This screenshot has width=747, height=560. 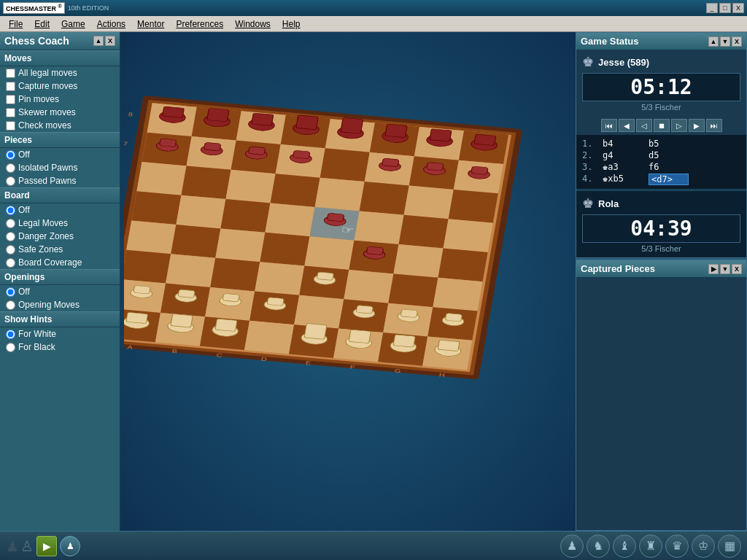 I want to click on chess-coach-collapse-button: ▲, so click(x=98, y=41).